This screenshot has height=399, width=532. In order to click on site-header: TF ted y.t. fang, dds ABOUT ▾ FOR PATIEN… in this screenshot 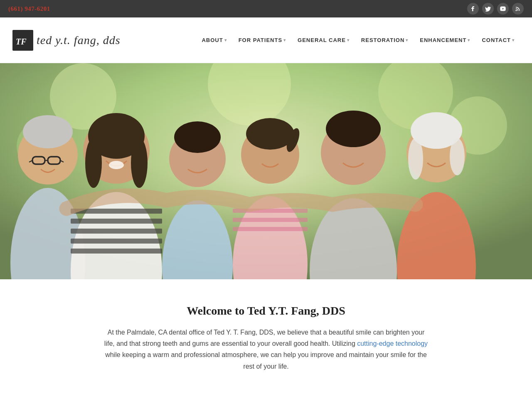, I will do `click(266, 40)`.